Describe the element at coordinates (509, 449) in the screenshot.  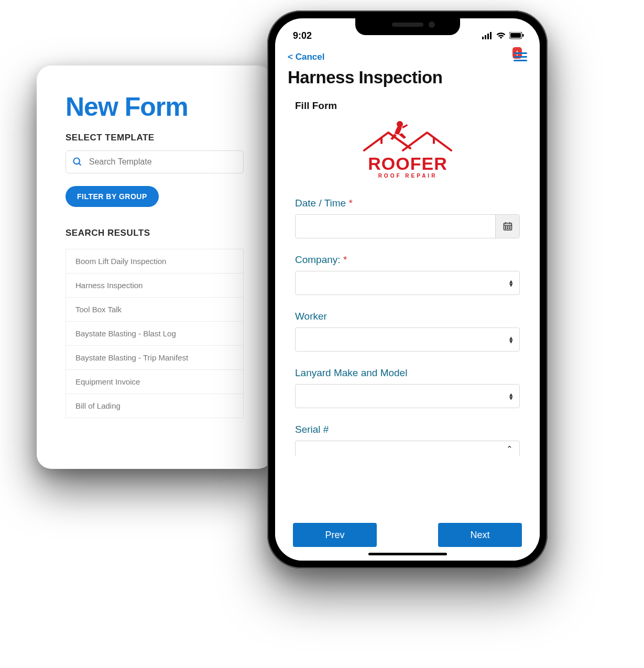
I see `chevron-up-icon: ⌃` at that location.